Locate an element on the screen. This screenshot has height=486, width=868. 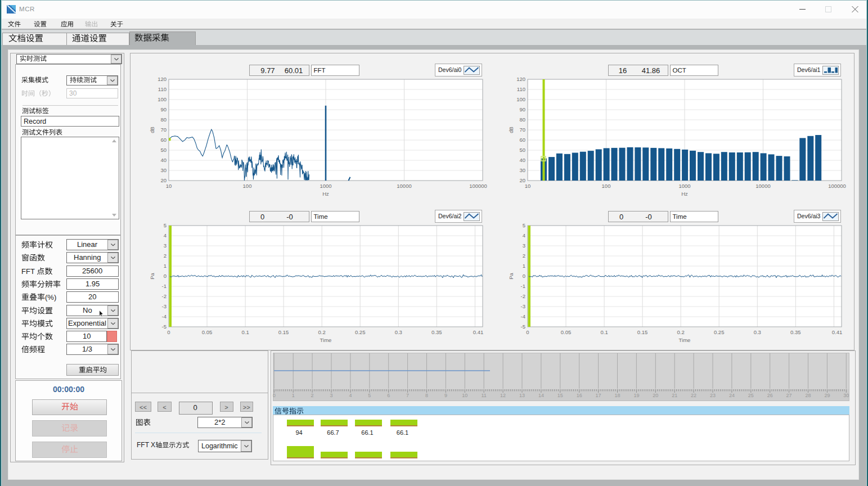
svg-text: 9 is located at coordinates (446, 395).